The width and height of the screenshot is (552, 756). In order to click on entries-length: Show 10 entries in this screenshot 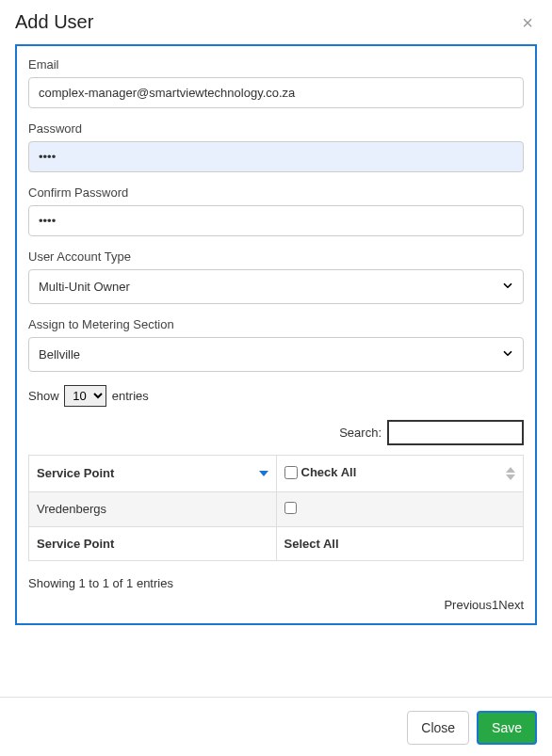, I will do `click(276, 395)`.